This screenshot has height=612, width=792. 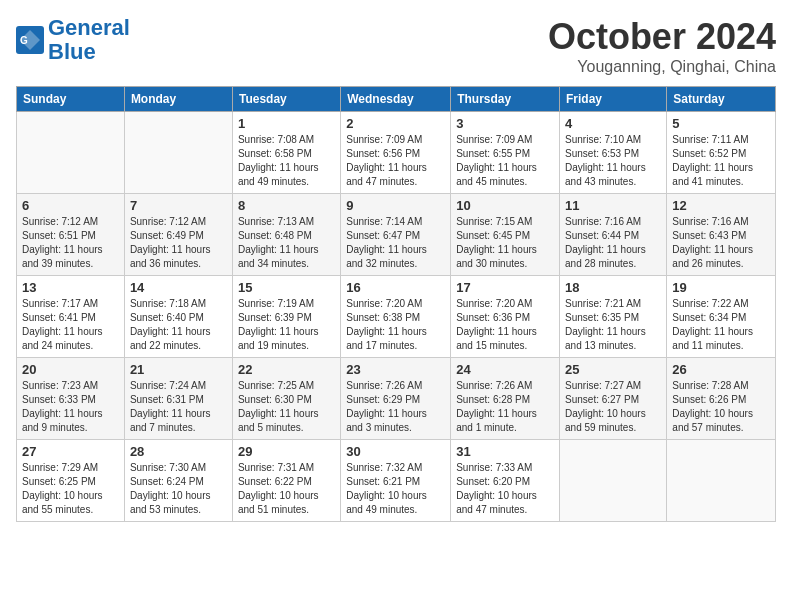 What do you see at coordinates (70, 370) in the screenshot?
I see `day-number: 20` at bounding box center [70, 370].